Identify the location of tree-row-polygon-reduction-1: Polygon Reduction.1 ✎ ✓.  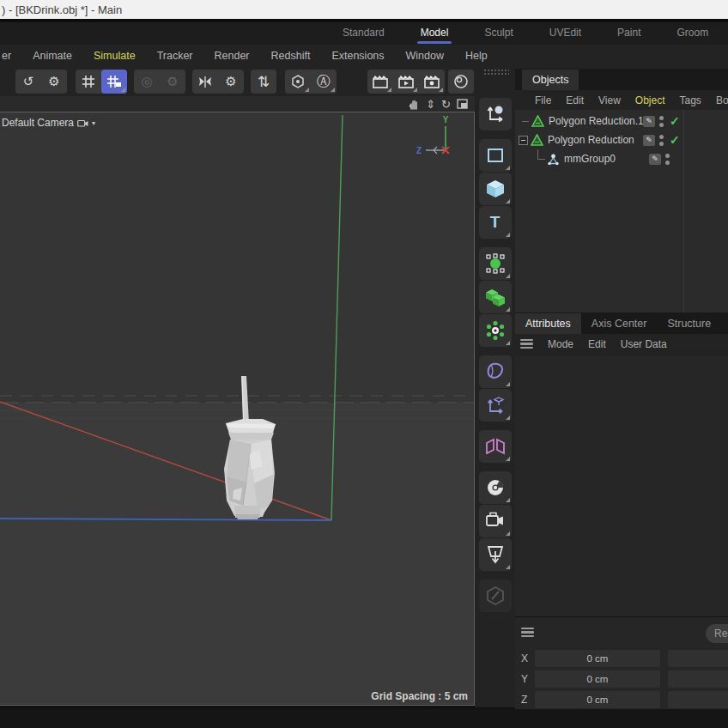
(622, 121).